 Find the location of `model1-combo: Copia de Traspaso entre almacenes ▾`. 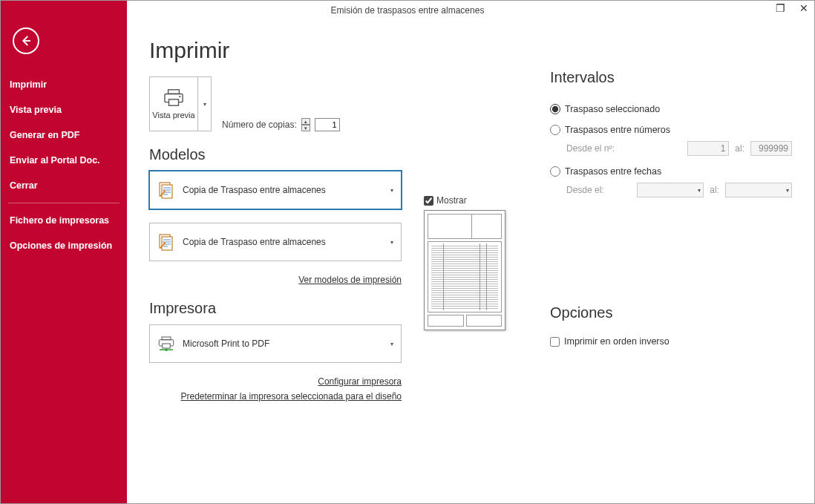

model1-combo: Copia de Traspaso entre almacenes ▾ is located at coordinates (275, 190).